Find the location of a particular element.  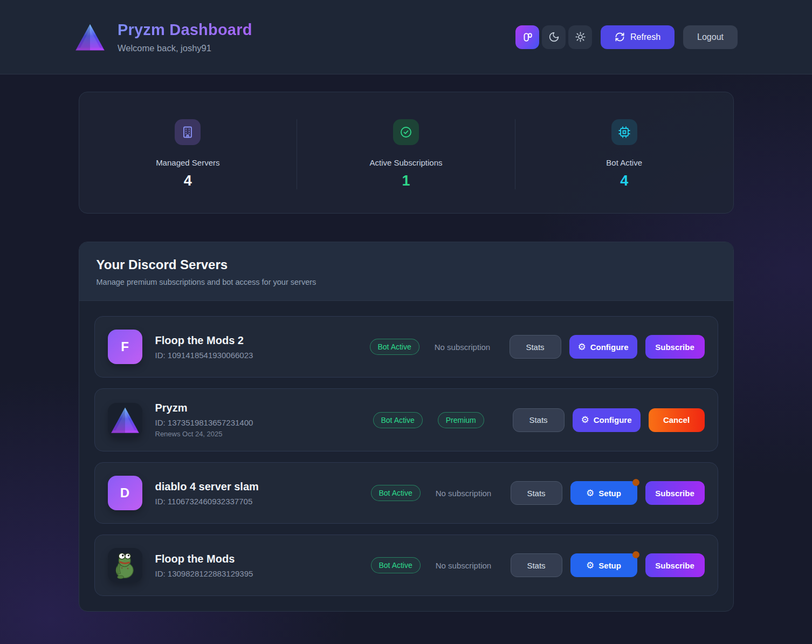

stat-managed-servers: Managed Servers 4 is located at coordinates (188, 154).